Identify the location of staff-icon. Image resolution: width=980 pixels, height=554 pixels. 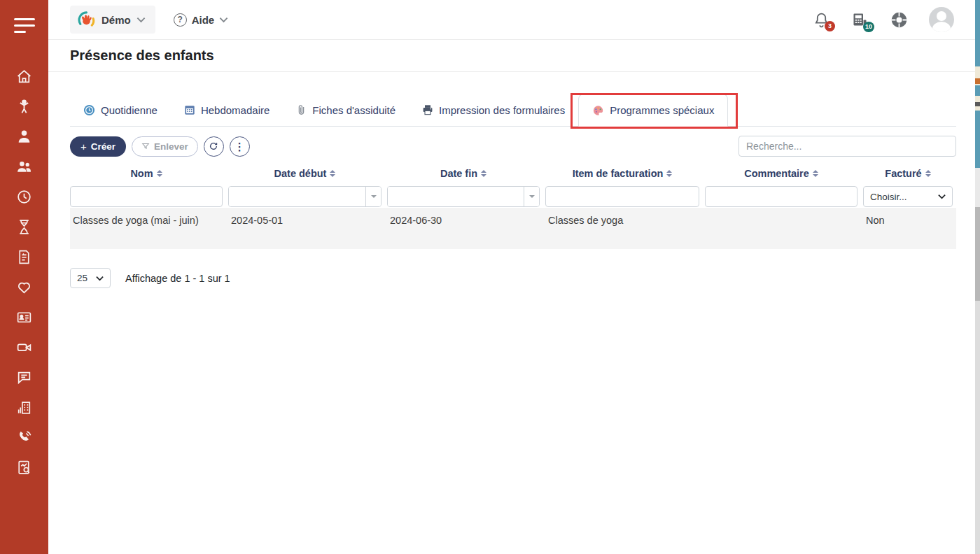
(24, 137).